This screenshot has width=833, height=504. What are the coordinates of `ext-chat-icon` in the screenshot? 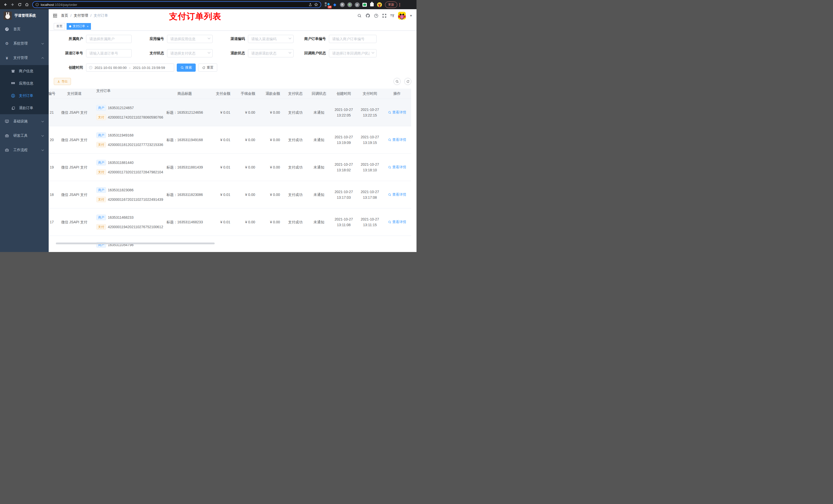 It's located at (364, 5).